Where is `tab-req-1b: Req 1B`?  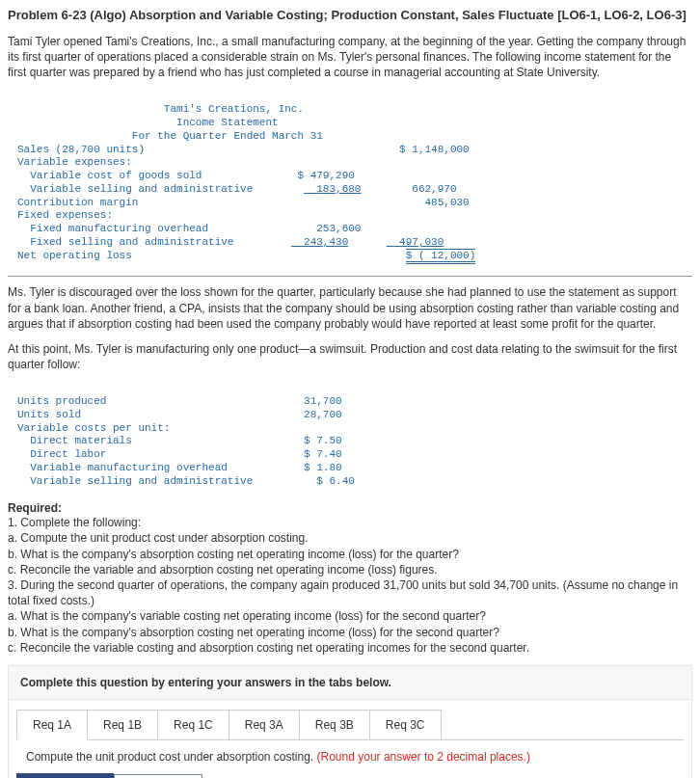 tab-req-1b: Req 1B is located at coordinates (122, 725).